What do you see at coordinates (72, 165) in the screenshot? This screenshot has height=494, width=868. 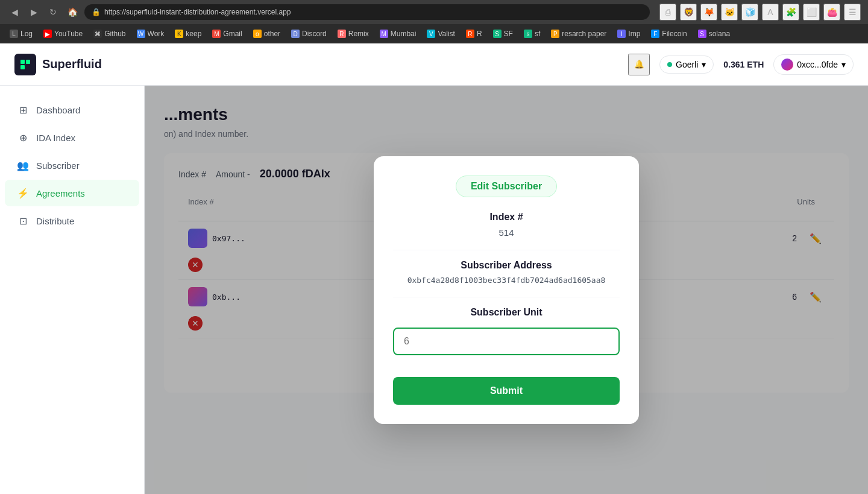 I see `sidebar-item-subscriber: 👥 Subscriber` at bounding box center [72, 165].